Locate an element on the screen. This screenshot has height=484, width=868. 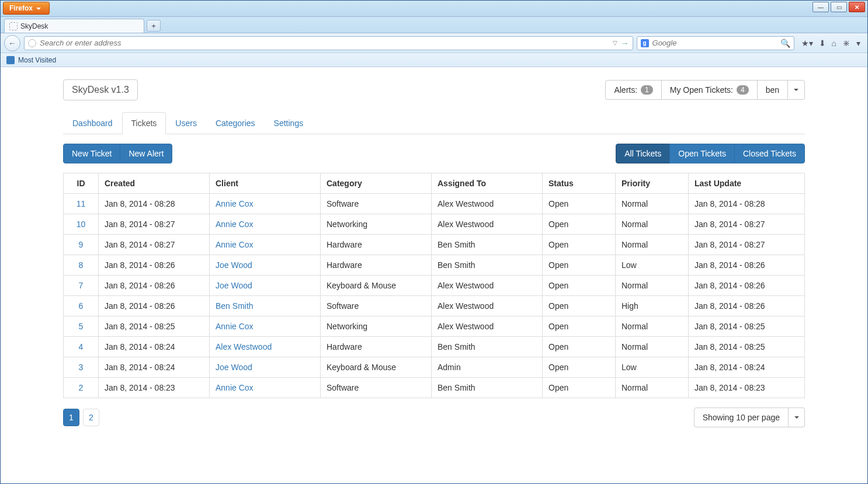
browser-navbar: ← ▽ → g 🔍 ★▾ ⬇ ⌂ ⛯ ▾ is located at coordinates (434, 43).